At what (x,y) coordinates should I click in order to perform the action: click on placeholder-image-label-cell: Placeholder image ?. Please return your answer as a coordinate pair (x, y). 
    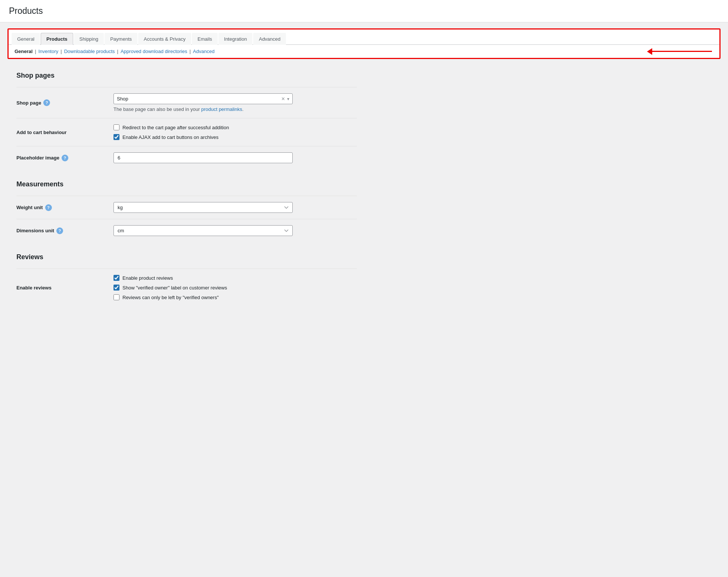
    Looking at the image, I should click on (65, 158).